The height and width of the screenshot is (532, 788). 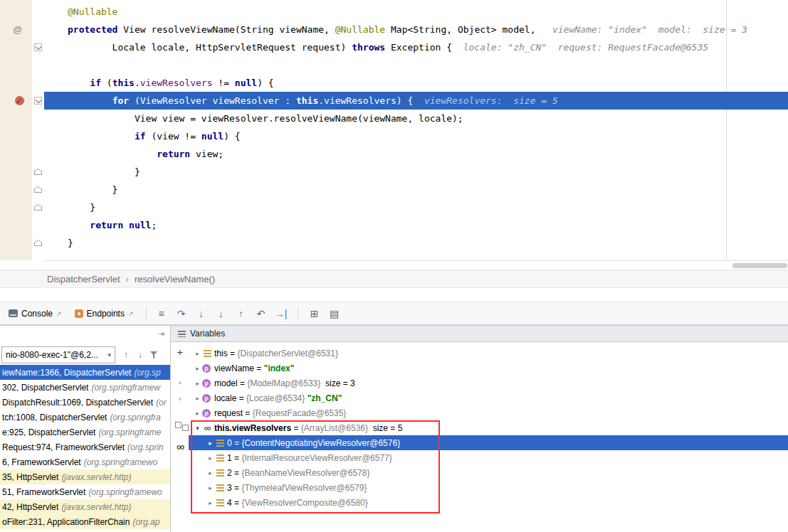 I want to click on variable-row: ▸pmodel = {ModelMap@6533} size = 3, so click(x=488, y=383).